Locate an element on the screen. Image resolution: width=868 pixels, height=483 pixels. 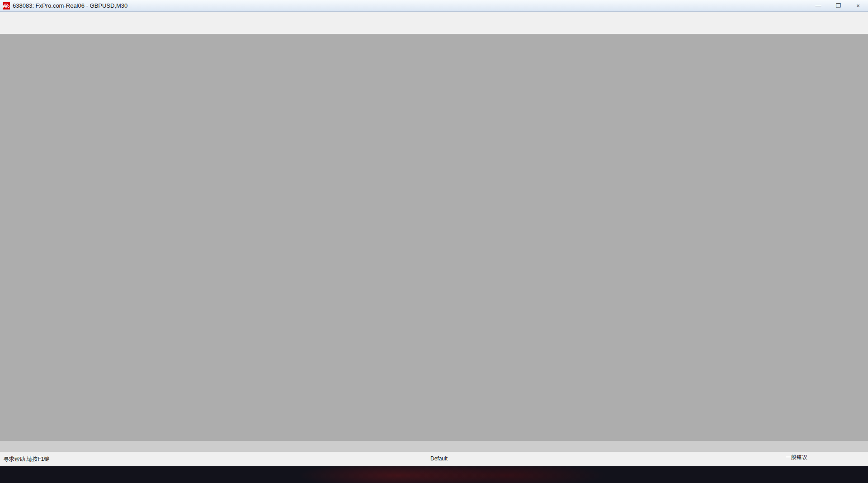
main-titlebar: FXPRO 638083: FxPro.com-Real06 - GBPUSD,… is located at coordinates (434, 6).